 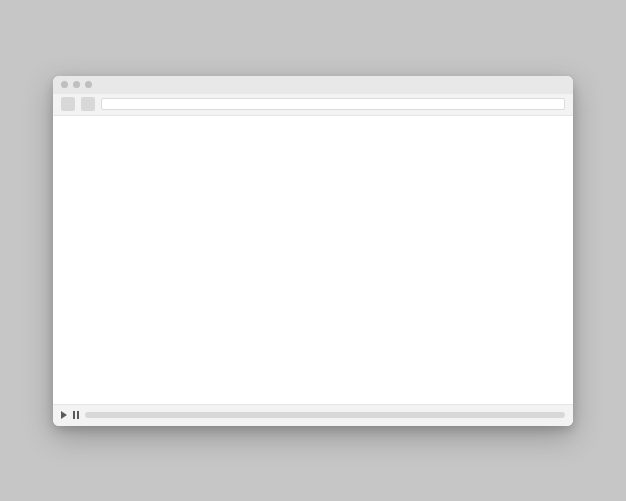 I want to click on forward-button, so click(x=88, y=104).